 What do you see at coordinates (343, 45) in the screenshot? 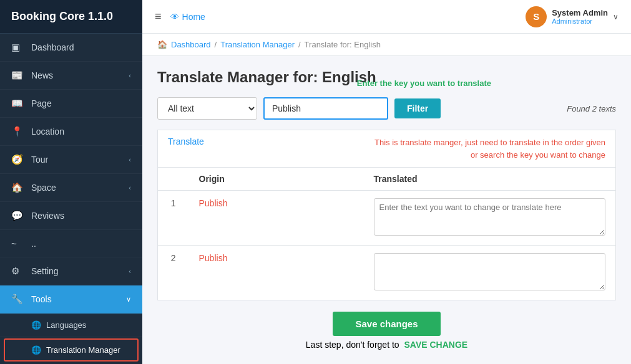
I see `breadcrumb-current: Translate for: English` at bounding box center [343, 45].